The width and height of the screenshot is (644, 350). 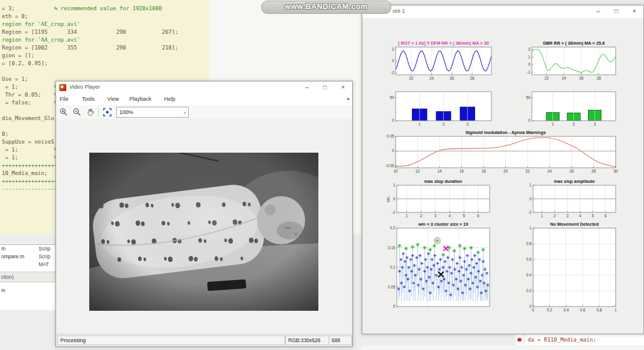 What do you see at coordinates (43, 264) in the screenshot?
I see `file-type: MAT` at bounding box center [43, 264].